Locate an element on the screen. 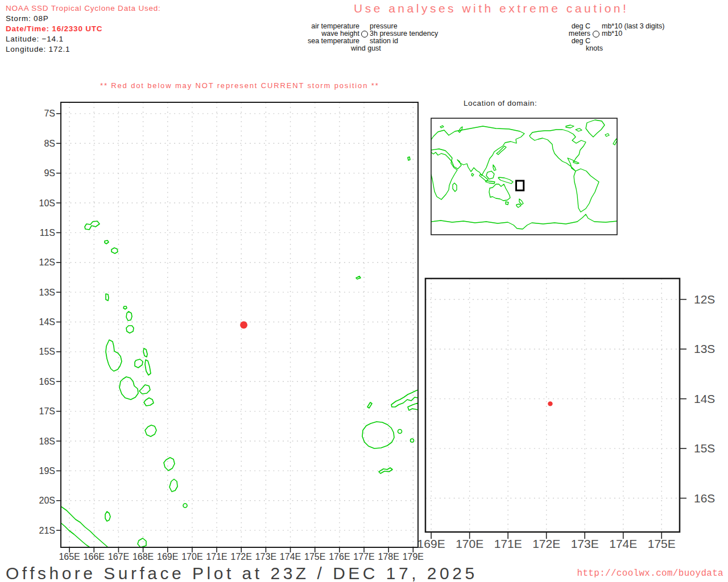  x-tick-label: 172E is located at coordinates (546, 543).